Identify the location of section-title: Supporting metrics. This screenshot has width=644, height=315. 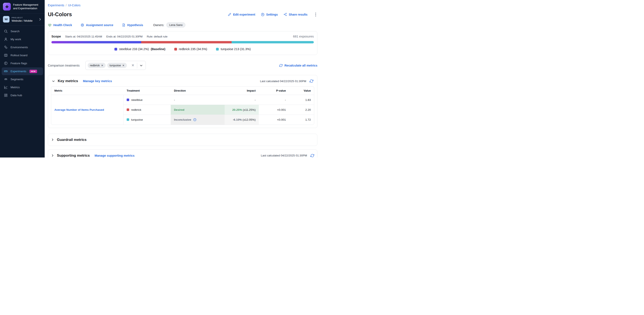
(74, 155).